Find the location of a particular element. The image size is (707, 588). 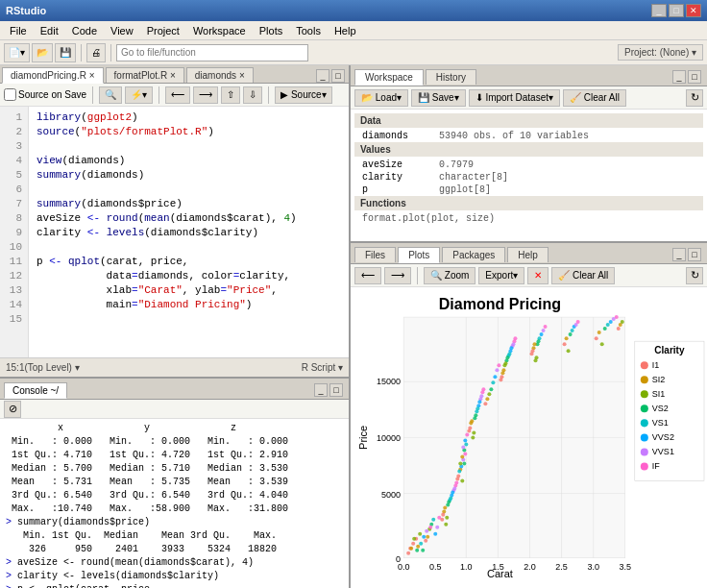

source-btn: ▶ Source▾ is located at coordinates (304, 95).